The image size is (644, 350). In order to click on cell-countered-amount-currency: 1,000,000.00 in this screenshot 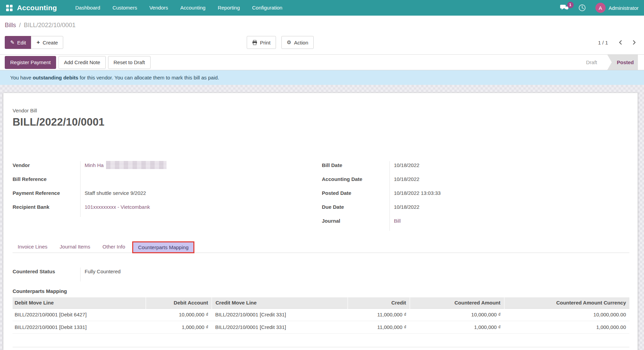, I will do `click(567, 327)`.